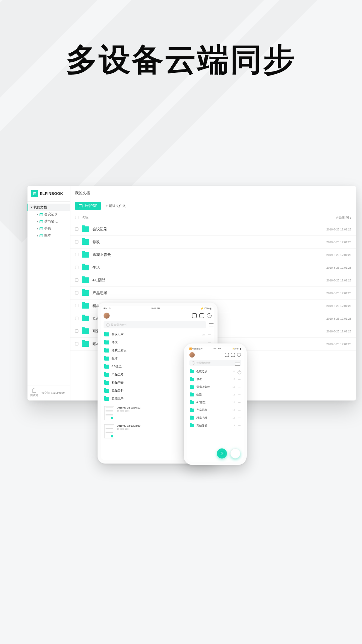 The height and width of the screenshot is (644, 362). What do you see at coordinates (213, 193) in the screenshot?
I see `content-title: 我的文档` at bounding box center [213, 193].